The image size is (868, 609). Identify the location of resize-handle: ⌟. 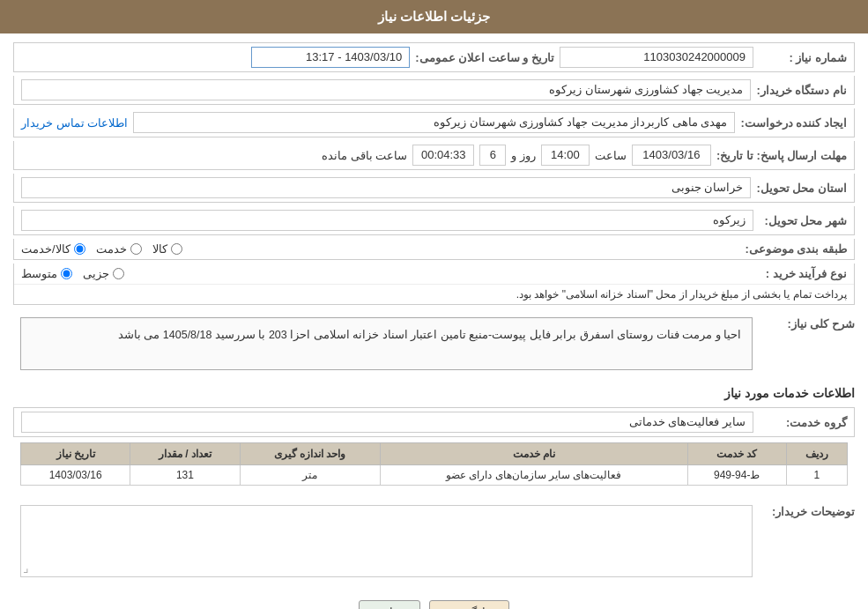
(26, 568).